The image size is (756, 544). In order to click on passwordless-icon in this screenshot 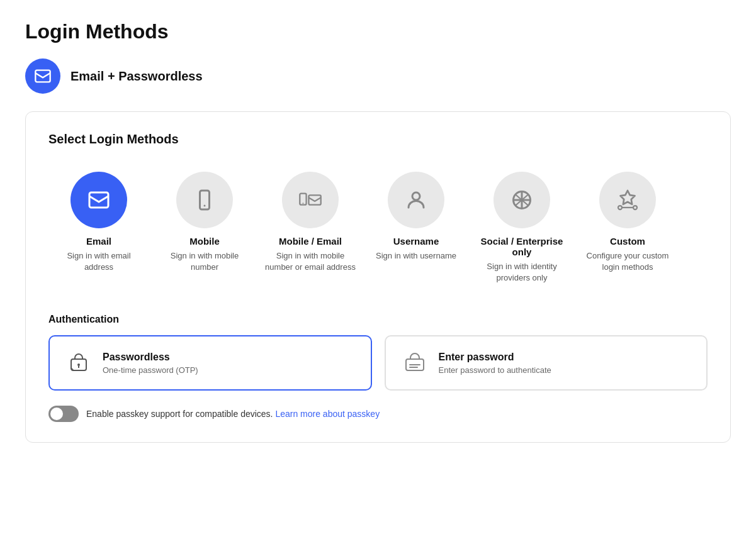, I will do `click(79, 363)`.